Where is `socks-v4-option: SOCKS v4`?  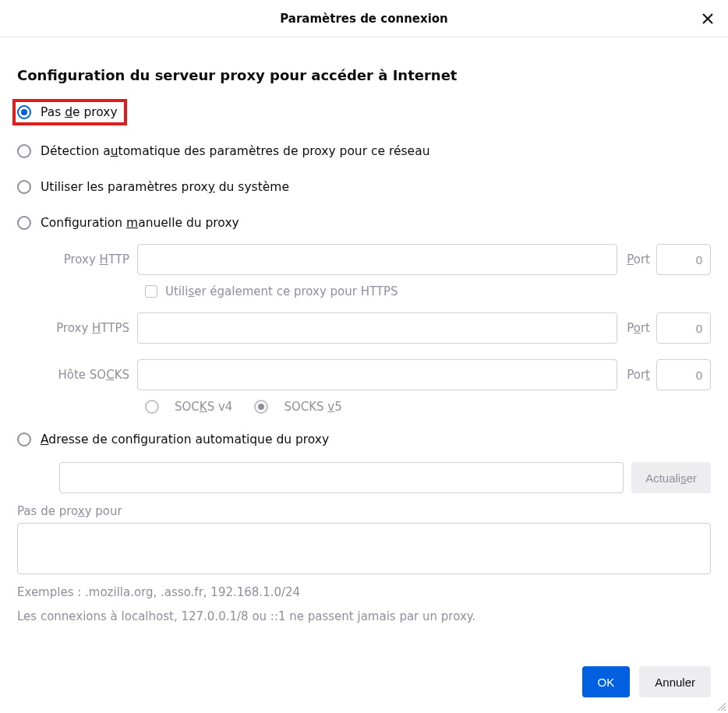 socks-v4-option: SOCKS v4 is located at coordinates (189, 407).